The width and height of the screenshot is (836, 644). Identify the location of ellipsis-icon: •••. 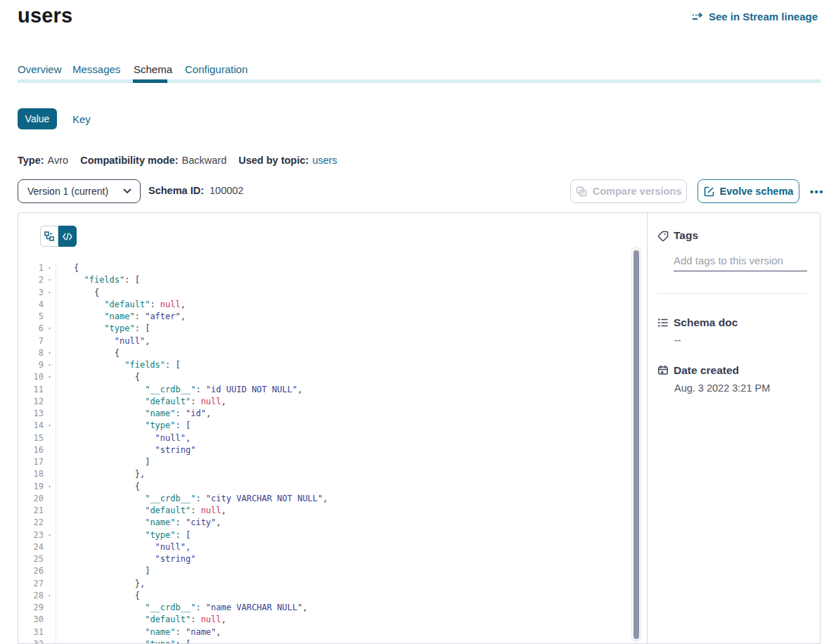
(817, 191).